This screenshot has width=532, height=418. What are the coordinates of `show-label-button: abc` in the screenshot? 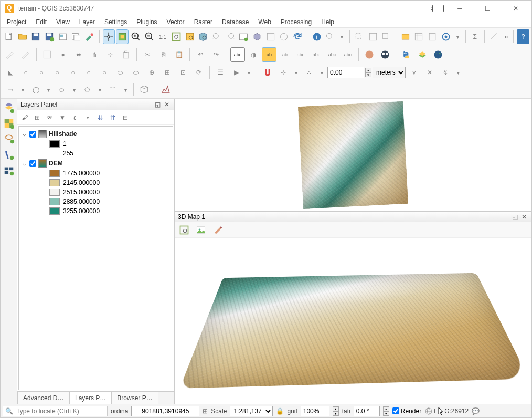 It's located at (301, 55).